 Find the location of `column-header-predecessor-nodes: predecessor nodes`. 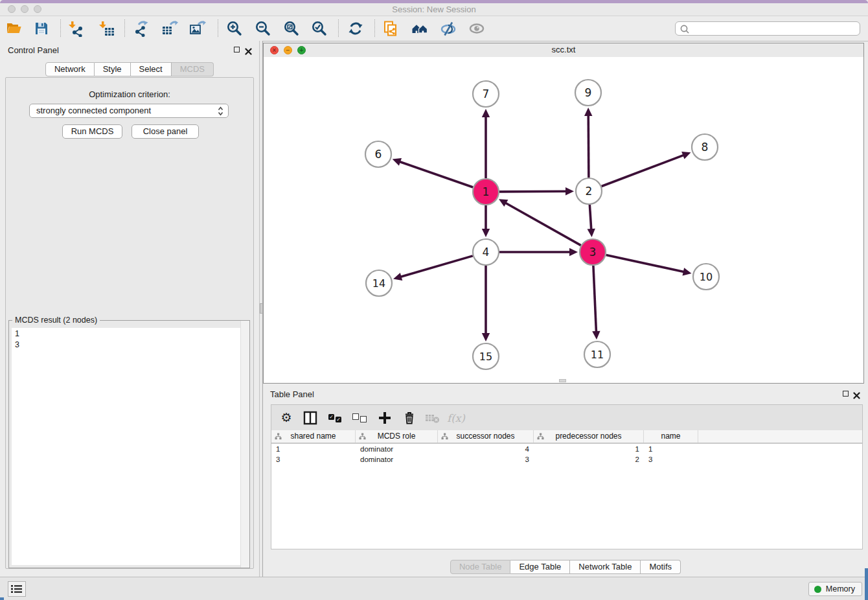

column-header-predecessor-nodes: predecessor nodes is located at coordinates (589, 437).